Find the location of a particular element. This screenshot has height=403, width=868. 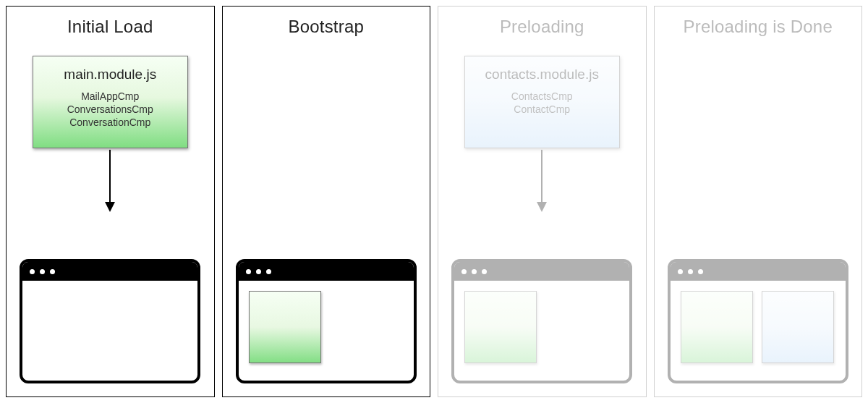

module-component: ConversationCmp is located at coordinates (110, 122).